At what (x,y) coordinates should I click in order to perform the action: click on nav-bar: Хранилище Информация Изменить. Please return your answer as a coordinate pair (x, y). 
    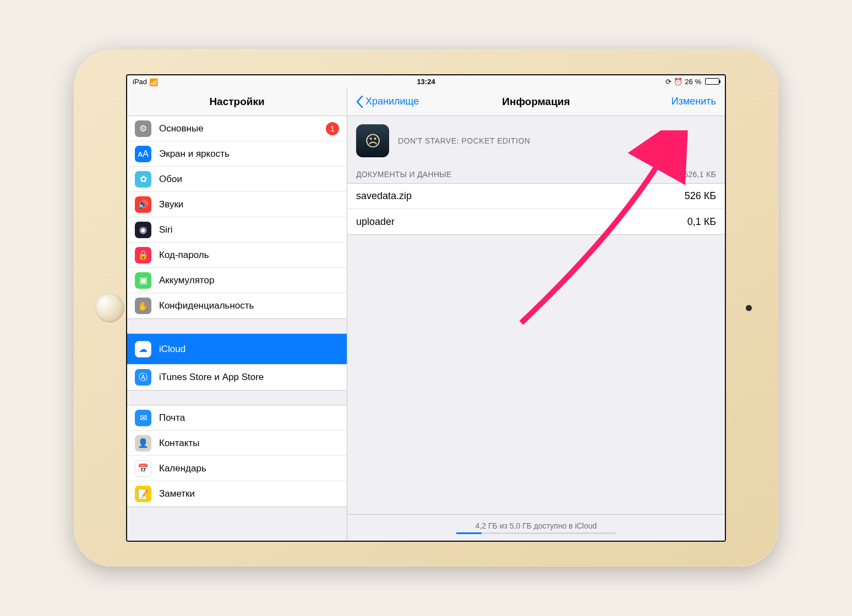
    Looking at the image, I should click on (536, 102).